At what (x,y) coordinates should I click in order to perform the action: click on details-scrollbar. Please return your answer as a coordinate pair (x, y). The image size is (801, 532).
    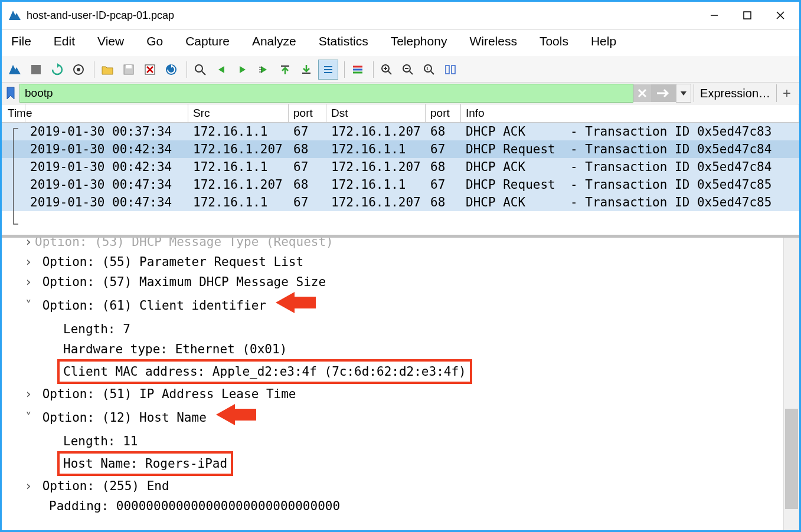
    Looking at the image, I should click on (791, 384).